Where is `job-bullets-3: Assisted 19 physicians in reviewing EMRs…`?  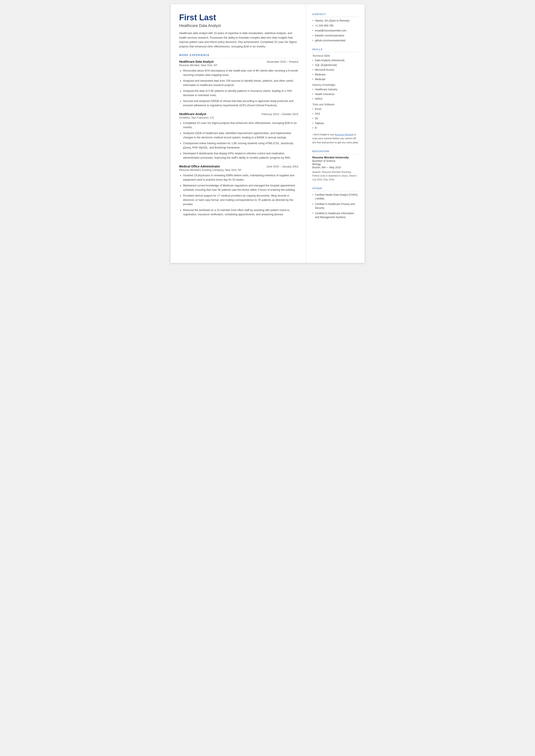 job-bullets-3: Assisted 19 physicians in reviewing EMRs… is located at coordinates (239, 195).